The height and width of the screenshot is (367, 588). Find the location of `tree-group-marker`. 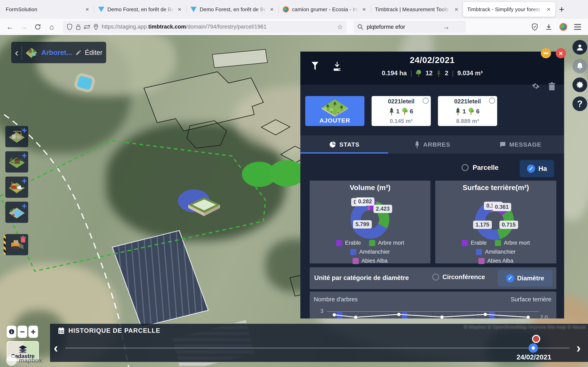

tree-group-marker is located at coordinates (287, 173).